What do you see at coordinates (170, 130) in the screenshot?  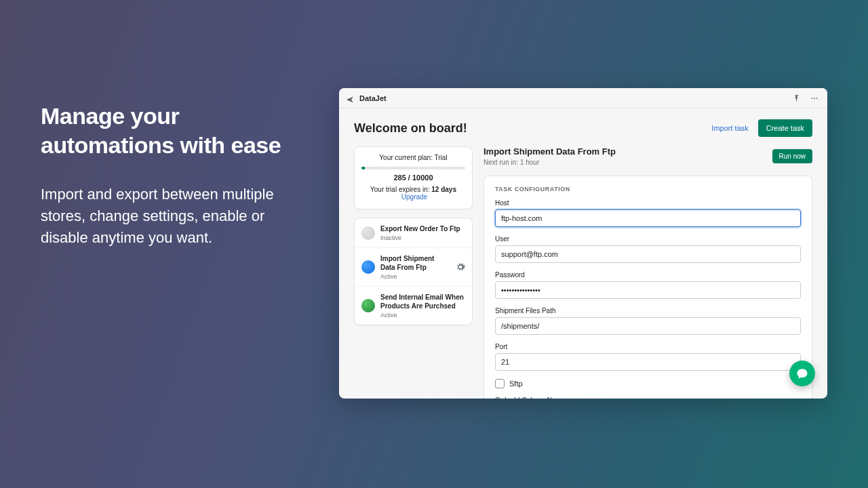 I see `marketing-headline: Manage your automations with ease` at bounding box center [170, 130].